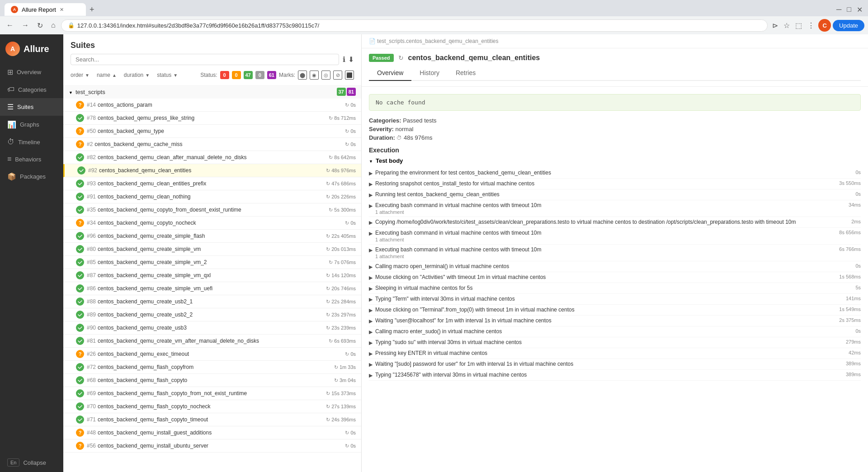  Describe the element at coordinates (212, 354) in the screenshot. I see `suite-item: ? #26 centos_backend_qemu_exec_timeout ↻…` at that location.